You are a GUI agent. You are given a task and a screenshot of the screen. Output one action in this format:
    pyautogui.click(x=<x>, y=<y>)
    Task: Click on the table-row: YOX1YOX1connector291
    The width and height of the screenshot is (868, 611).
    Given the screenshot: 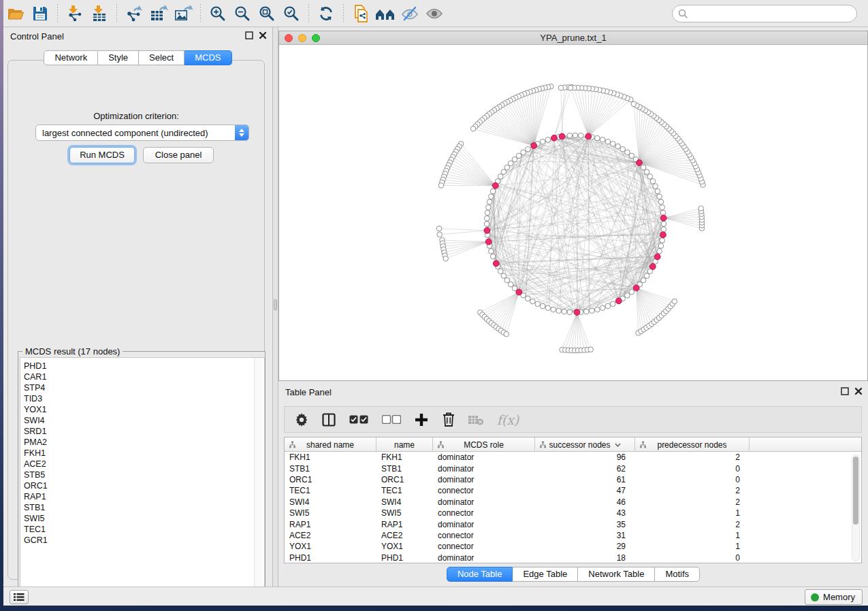 What is the action you would take?
    pyautogui.click(x=573, y=546)
    